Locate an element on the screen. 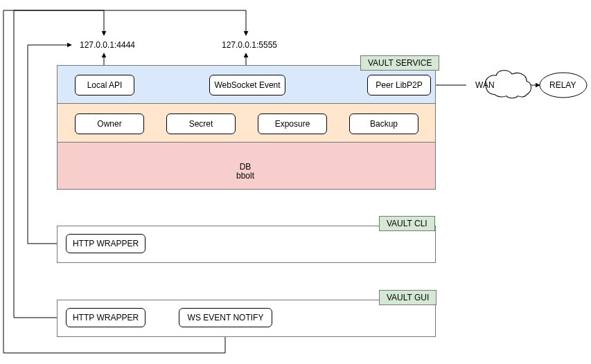  peer-libp2p-box: Peer LibP2P is located at coordinates (399, 85).